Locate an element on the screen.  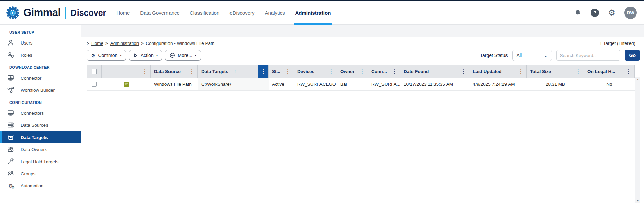
settings-gear-icon: ⚙ is located at coordinates (612, 13).